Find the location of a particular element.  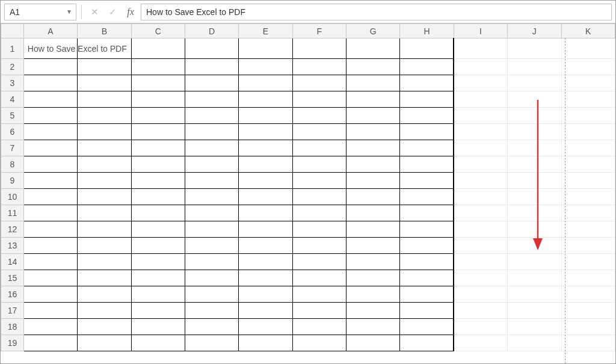

row-header: 5 is located at coordinates (13, 116).